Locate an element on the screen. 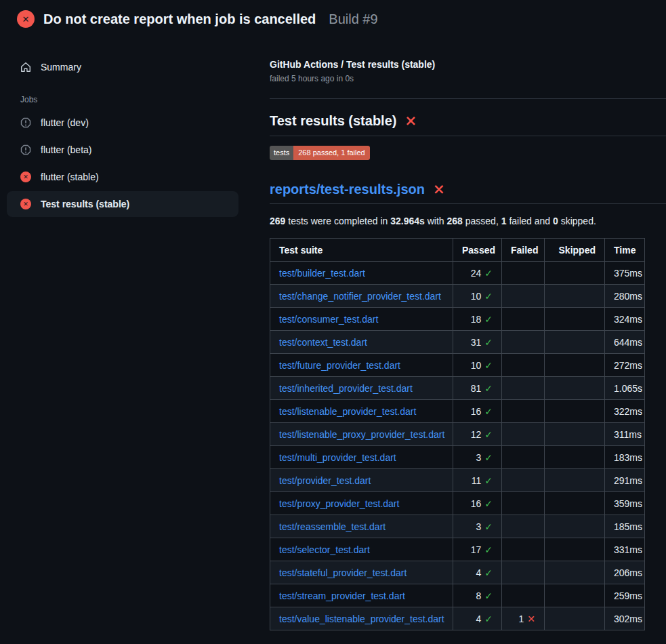 This screenshot has width=666, height=644. time-cell: 185ms is located at coordinates (625, 527).